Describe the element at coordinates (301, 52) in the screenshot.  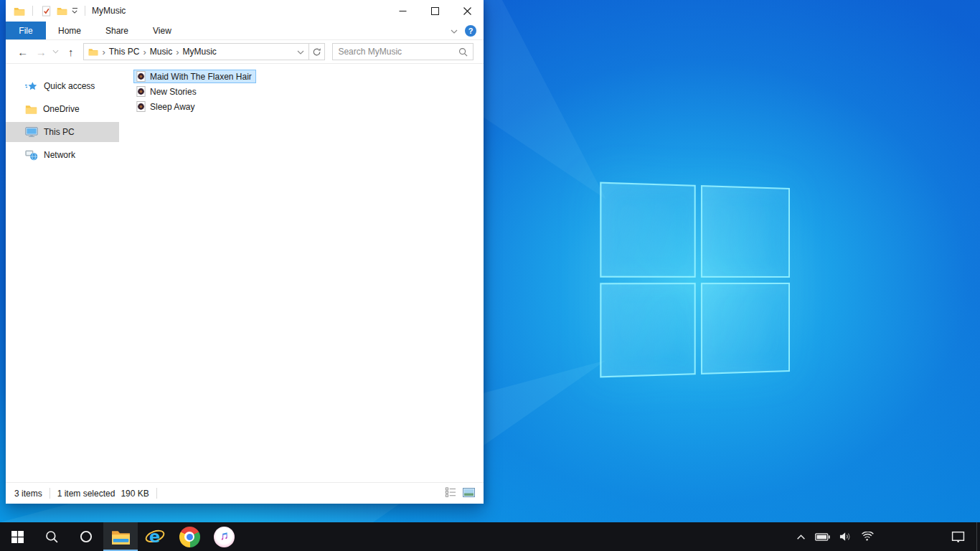
I see `address-dropdown-chevron-icon` at that location.